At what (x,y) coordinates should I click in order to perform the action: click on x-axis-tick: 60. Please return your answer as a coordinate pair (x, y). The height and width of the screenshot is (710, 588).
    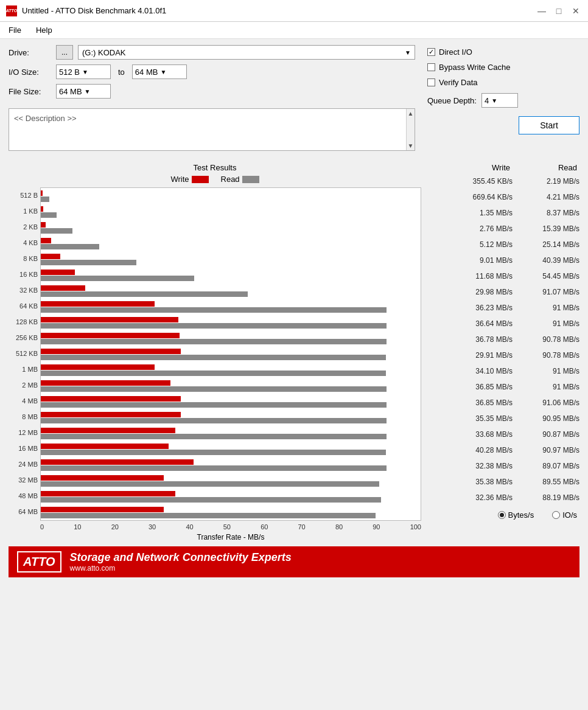
    Looking at the image, I should click on (264, 527).